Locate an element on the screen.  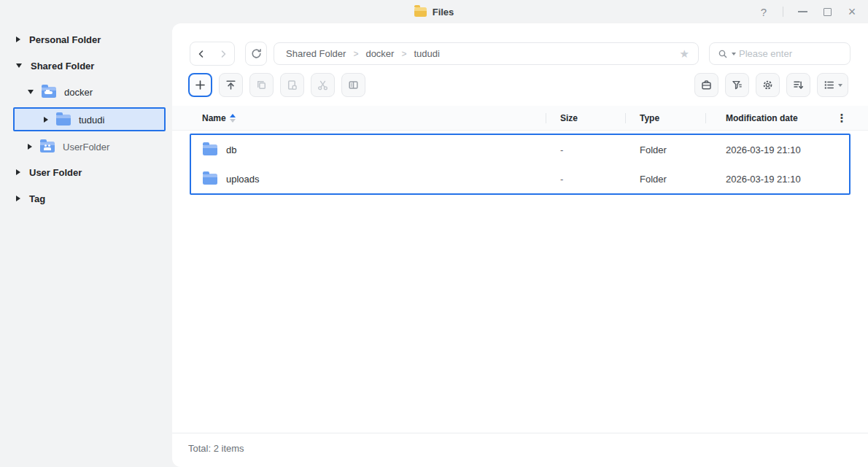
toolbar is located at coordinates (520, 85).